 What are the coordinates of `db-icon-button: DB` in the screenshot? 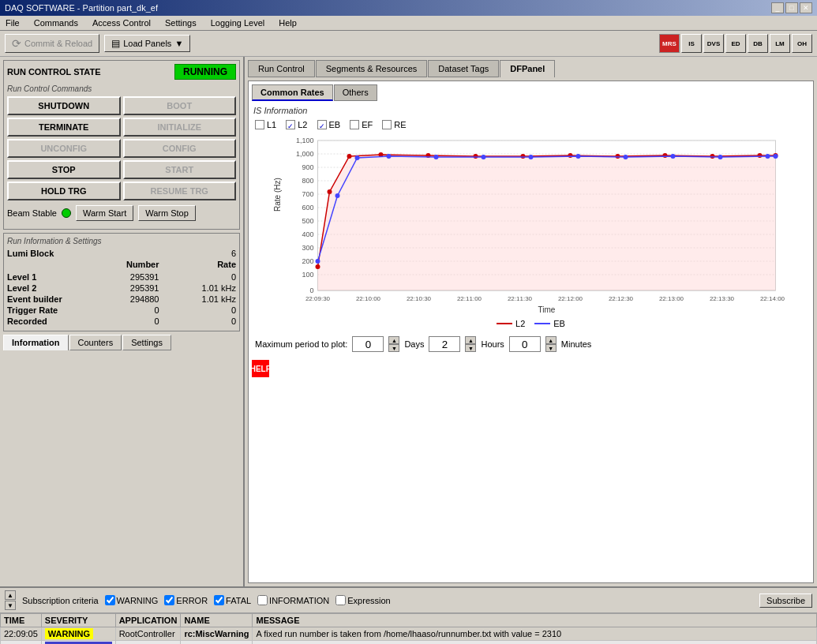 It's located at (758, 43).